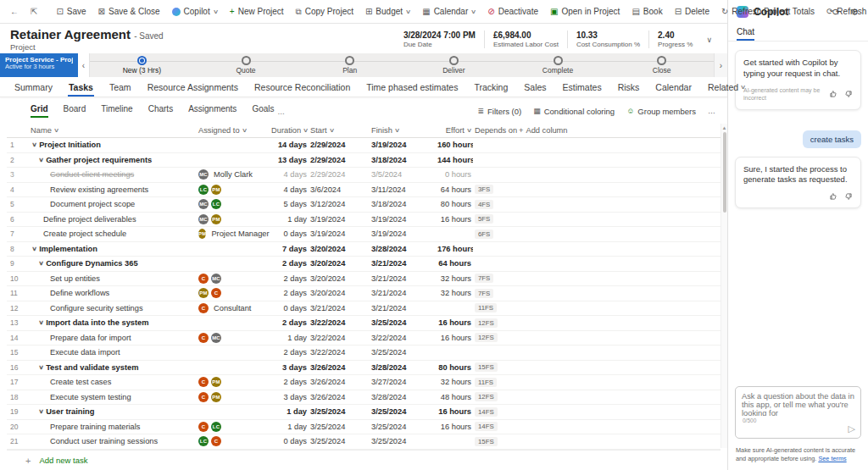 The height and width of the screenshot is (470, 868). I want to click on cell-name: ∨Implementation, so click(113, 249).